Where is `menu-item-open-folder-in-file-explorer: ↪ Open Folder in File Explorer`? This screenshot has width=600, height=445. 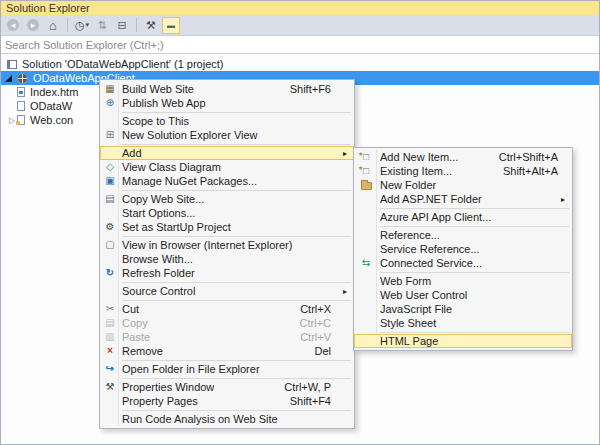 menu-item-open-folder-in-file-explorer: ↪ Open Folder in File Explorer is located at coordinates (227, 369).